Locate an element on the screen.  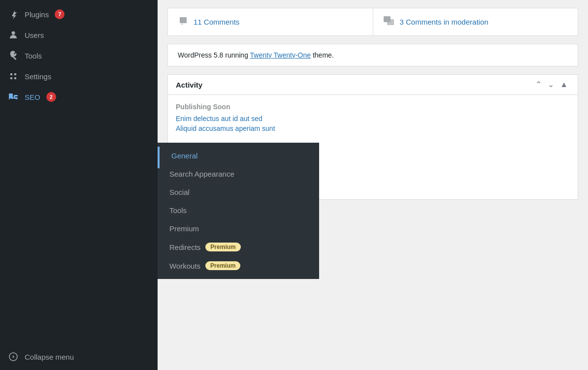
seo-icon is located at coordinates (13, 97).